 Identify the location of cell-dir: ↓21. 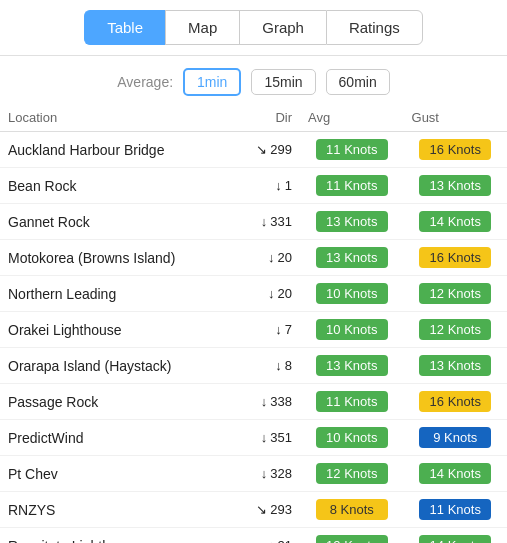
(264, 536).